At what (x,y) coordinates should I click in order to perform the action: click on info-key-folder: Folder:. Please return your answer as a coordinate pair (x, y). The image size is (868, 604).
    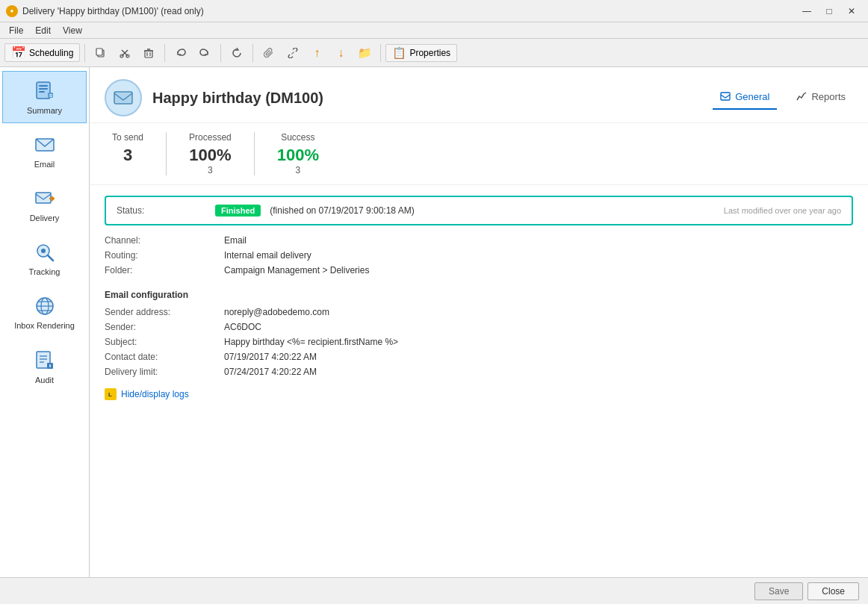
    Looking at the image, I should click on (164, 270).